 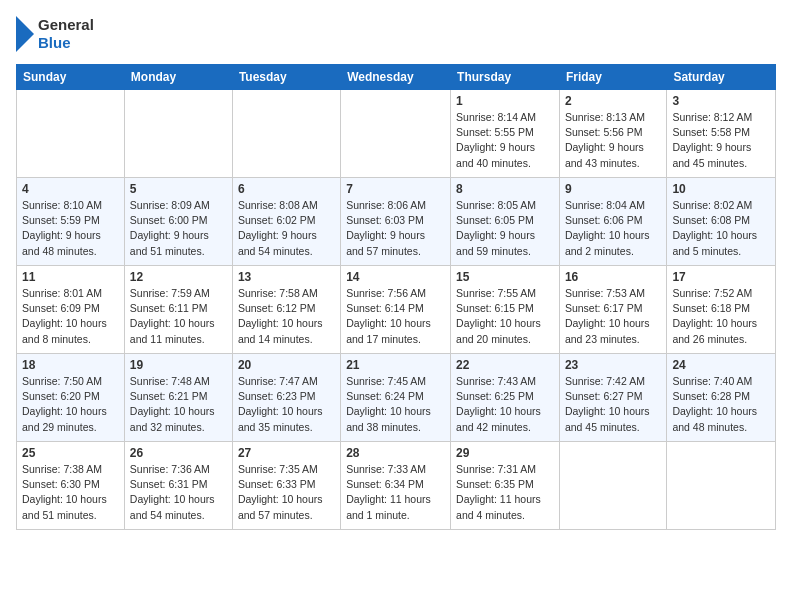 What do you see at coordinates (721, 101) in the screenshot?
I see `day-number: 3` at bounding box center [721, 101].